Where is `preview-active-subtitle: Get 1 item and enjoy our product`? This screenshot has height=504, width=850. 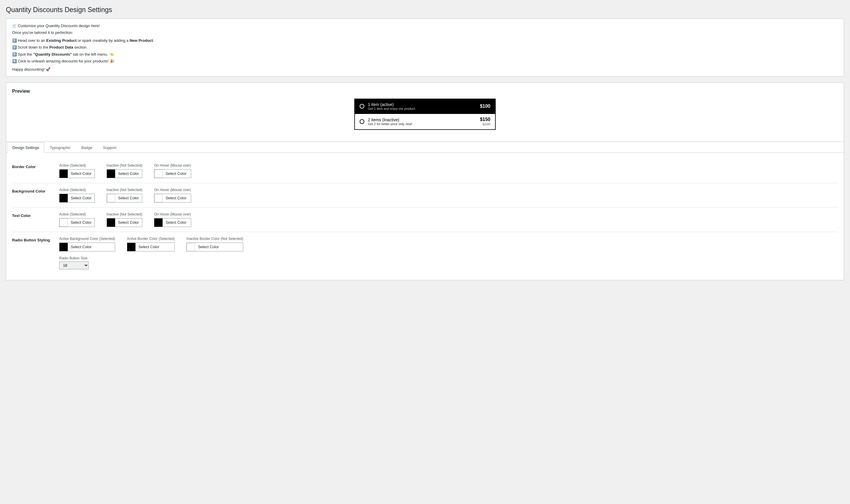
preview-active-subtitle: Get 1 item and enjoy our product is located at coordinates (391, 109).